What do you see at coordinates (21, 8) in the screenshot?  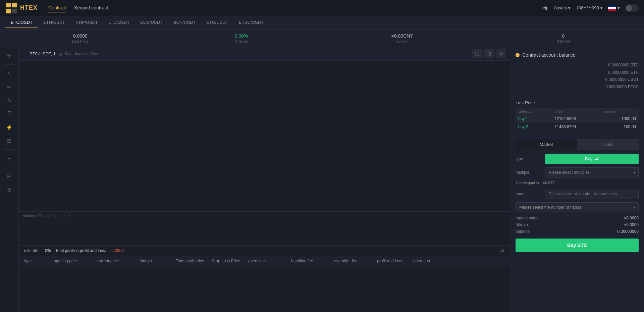 I see `logo: HTEX` at bounding box center [21, 8].